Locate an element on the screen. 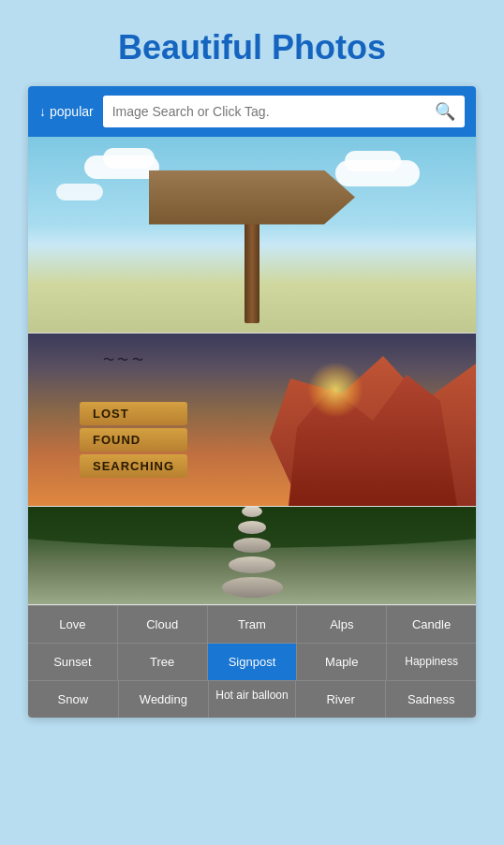 The height and width of the screenshot is (845, 504). search-input-wrapper: 🔍 is located at coordinates (284, 111).